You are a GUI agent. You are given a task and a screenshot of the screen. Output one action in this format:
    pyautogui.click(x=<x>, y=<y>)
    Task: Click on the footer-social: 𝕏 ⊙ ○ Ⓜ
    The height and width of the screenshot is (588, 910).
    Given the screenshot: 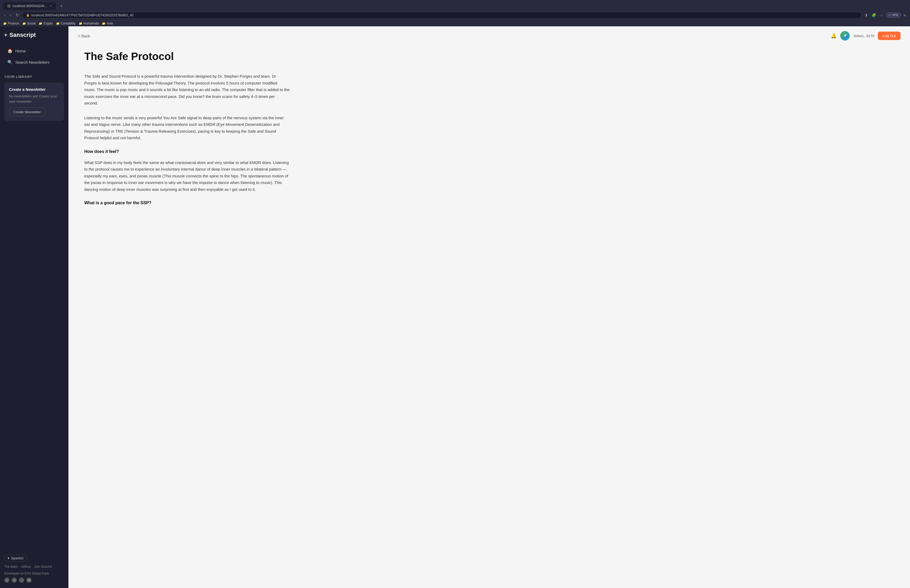 What is the action you would take?
    pyautogui.click(x=34, y=580)
    